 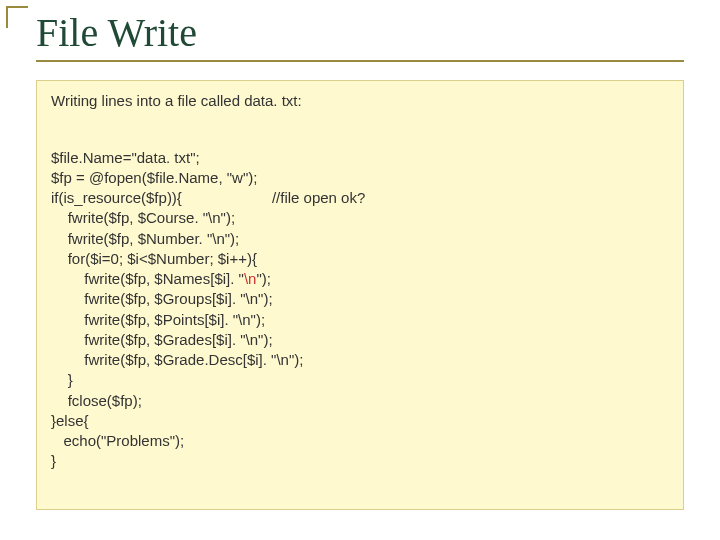 I want to click on slide-title: File Write, so click(x=360, y=33).